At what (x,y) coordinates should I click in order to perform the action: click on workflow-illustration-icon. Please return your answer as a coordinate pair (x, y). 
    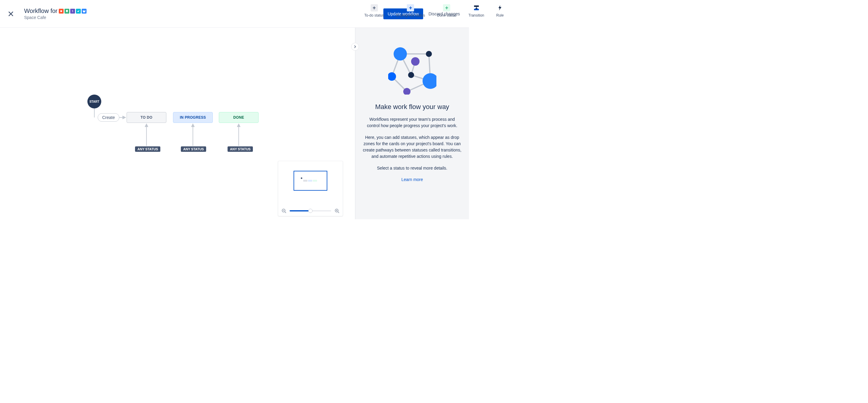
    Looking at the image, I should click on (412, 71).